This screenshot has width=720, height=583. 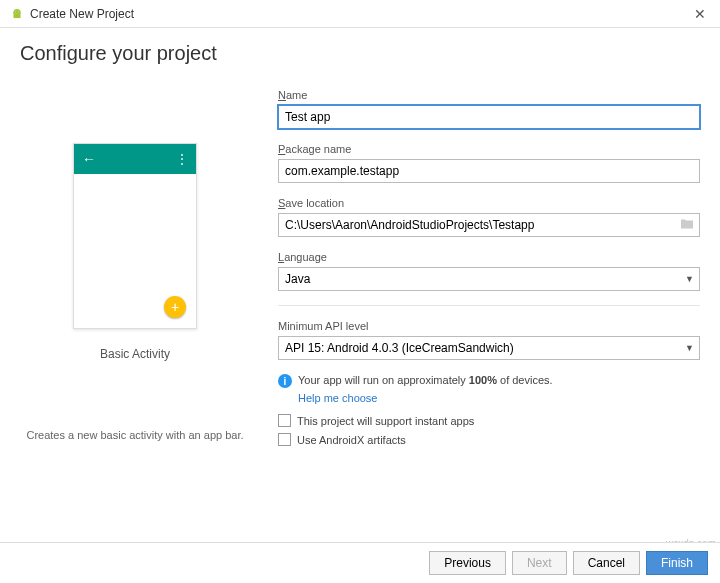 I want to click on info-row: i Your app will run on approximately 100…, so click(x=489, y=381).